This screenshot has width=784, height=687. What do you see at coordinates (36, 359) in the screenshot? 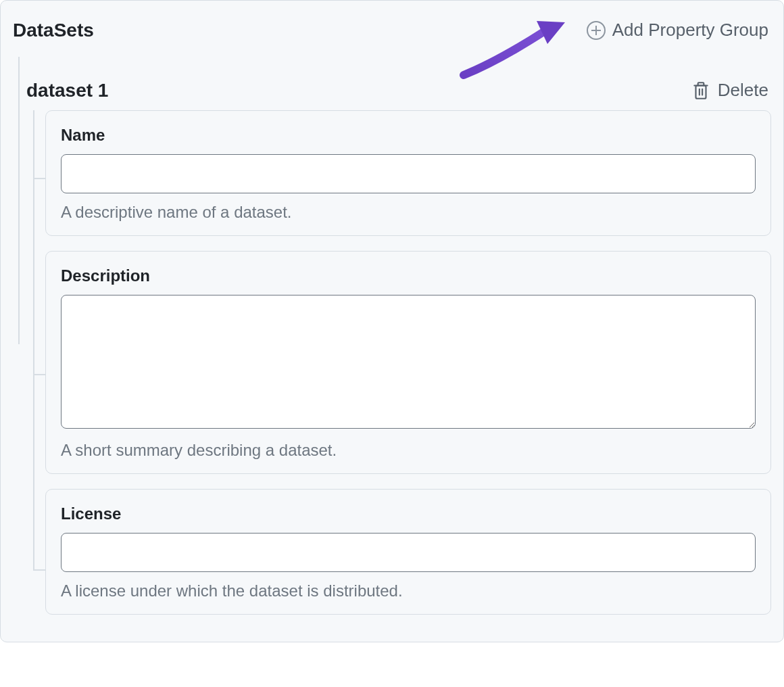
I see `tree-line-inner` at bounding box center [36, 359].